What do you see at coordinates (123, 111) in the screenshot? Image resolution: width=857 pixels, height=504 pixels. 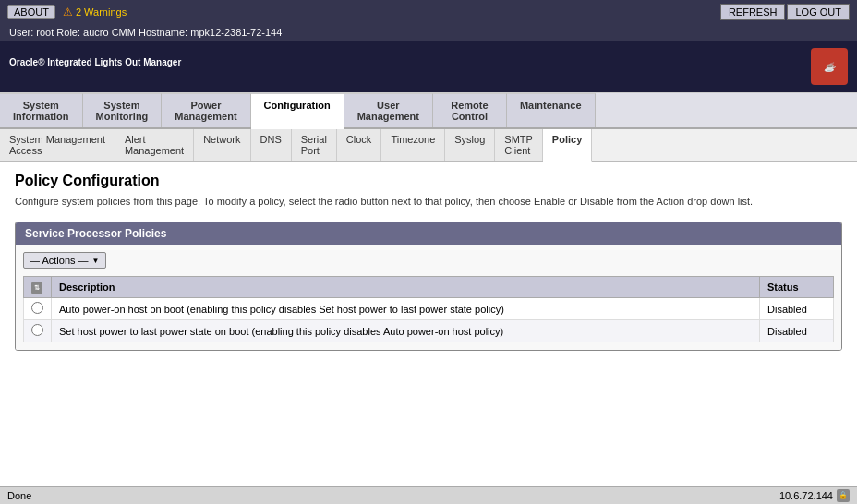 I see `tab-system-monitoring: SystemMonitoring` at bounding box center [123, 111].